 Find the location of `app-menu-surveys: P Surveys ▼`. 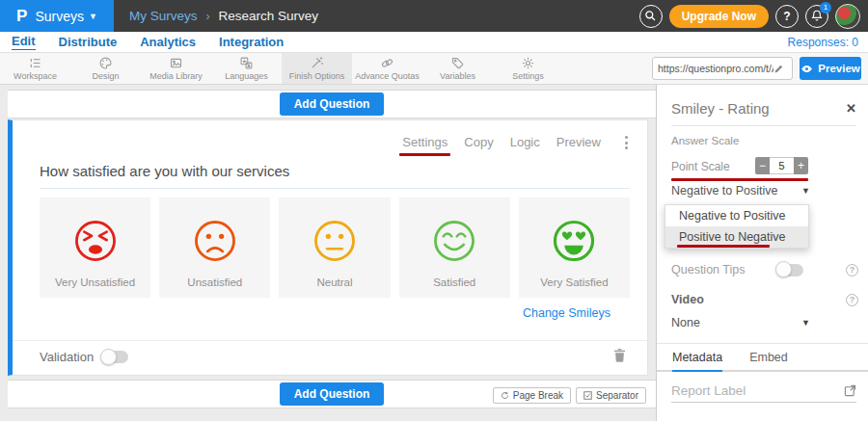

app-menu-surveys: P Surveys ▼ is located at coordinates (57, 15).